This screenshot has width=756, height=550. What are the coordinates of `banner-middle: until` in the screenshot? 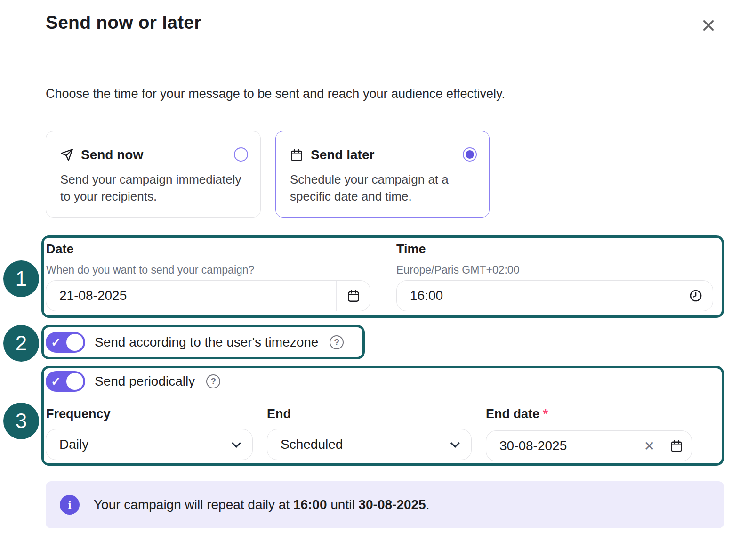 It's located at (343, 505).